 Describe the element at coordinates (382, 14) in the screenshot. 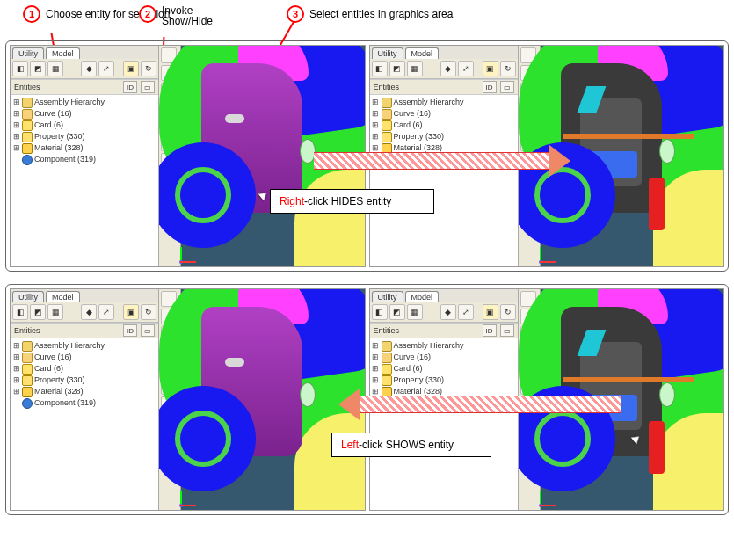

I see `callout-3-label: Select entities in graphics area` at that location.